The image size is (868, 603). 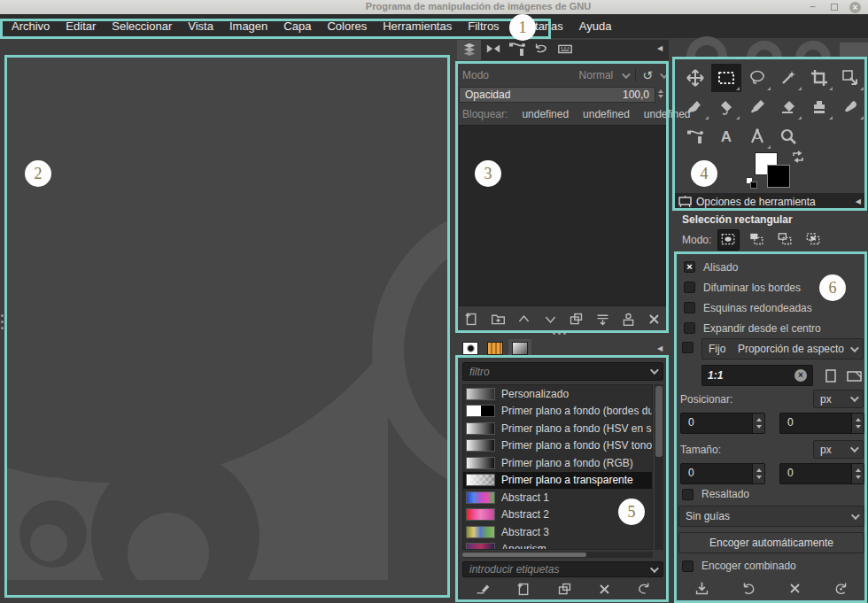 I want to click on menu-ventanas: Ventanas, so click(x=539, y=27).